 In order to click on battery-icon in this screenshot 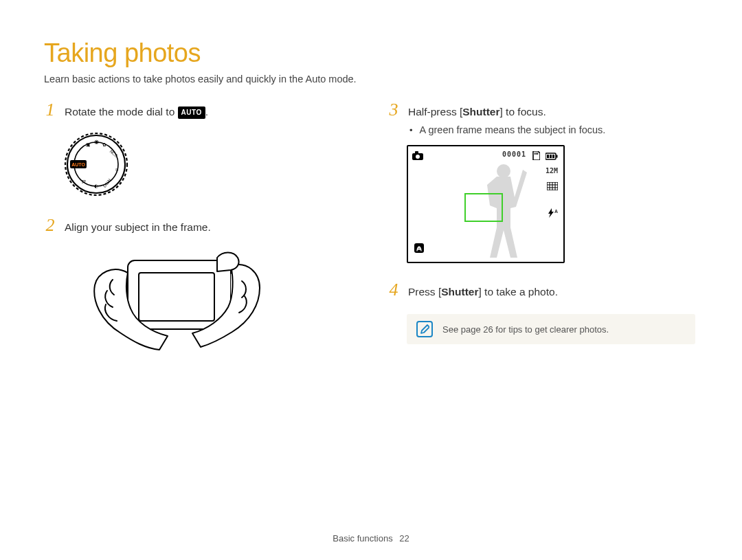, I will do `click(552, 157)`.